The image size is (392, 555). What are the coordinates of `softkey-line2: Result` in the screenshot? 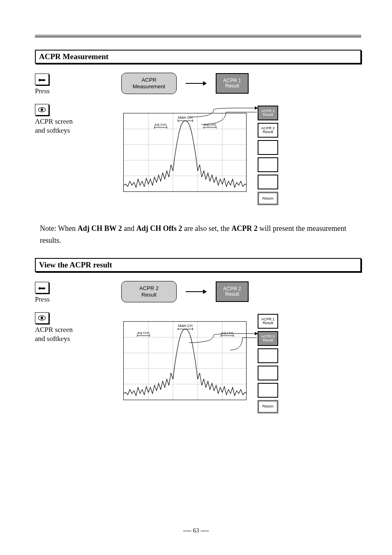 It's located at (149, 295).